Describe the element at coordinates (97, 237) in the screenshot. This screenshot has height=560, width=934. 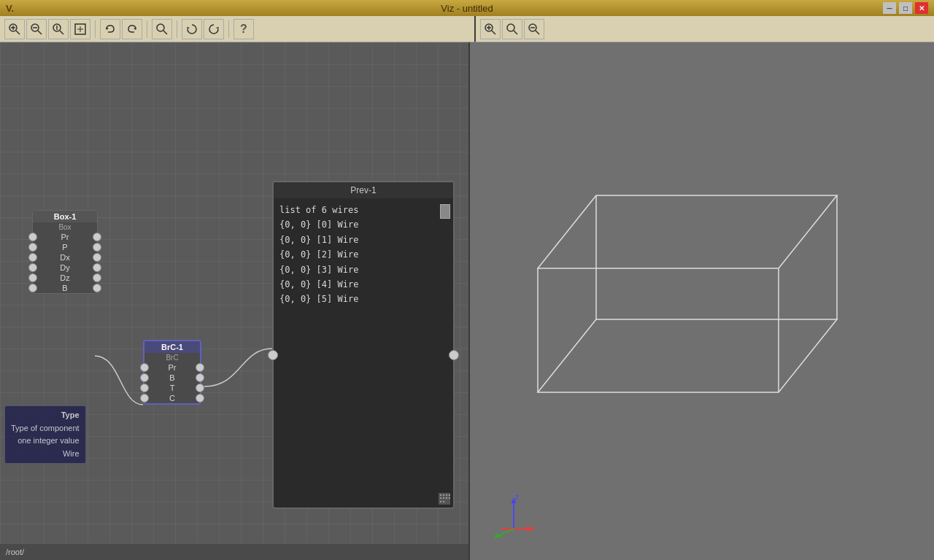
I see `box1-port-pr-out` at that location.